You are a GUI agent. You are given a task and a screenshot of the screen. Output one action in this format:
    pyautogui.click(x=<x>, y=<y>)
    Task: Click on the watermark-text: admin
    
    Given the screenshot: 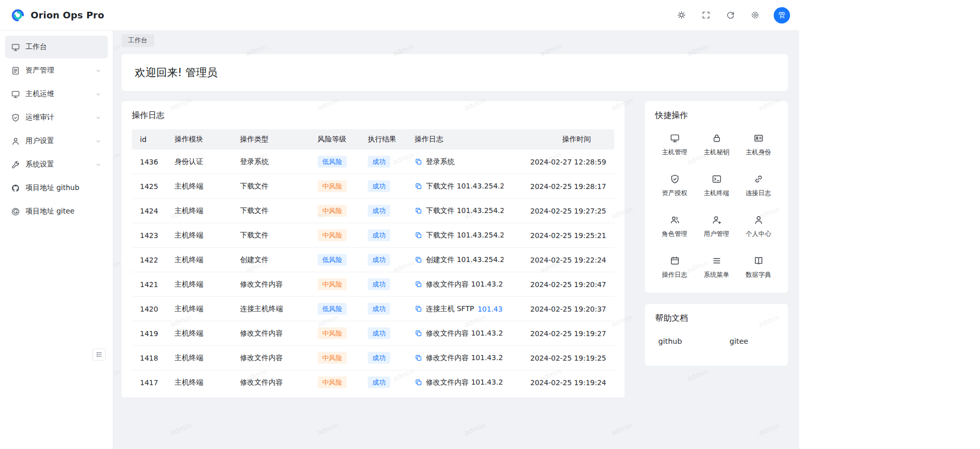 What is the action you would take?
    pyautogui.click(x=328, y=429)
    